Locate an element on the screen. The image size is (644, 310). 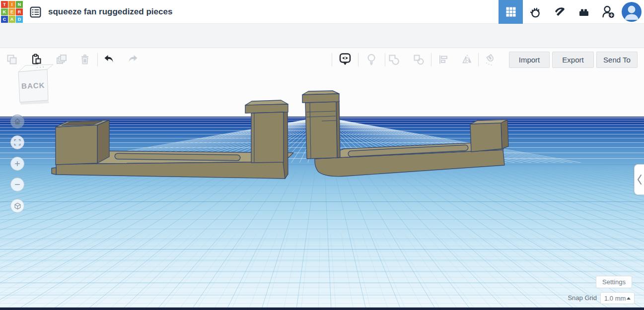
logo-cell-k: K is located at coordinates (4, 12).